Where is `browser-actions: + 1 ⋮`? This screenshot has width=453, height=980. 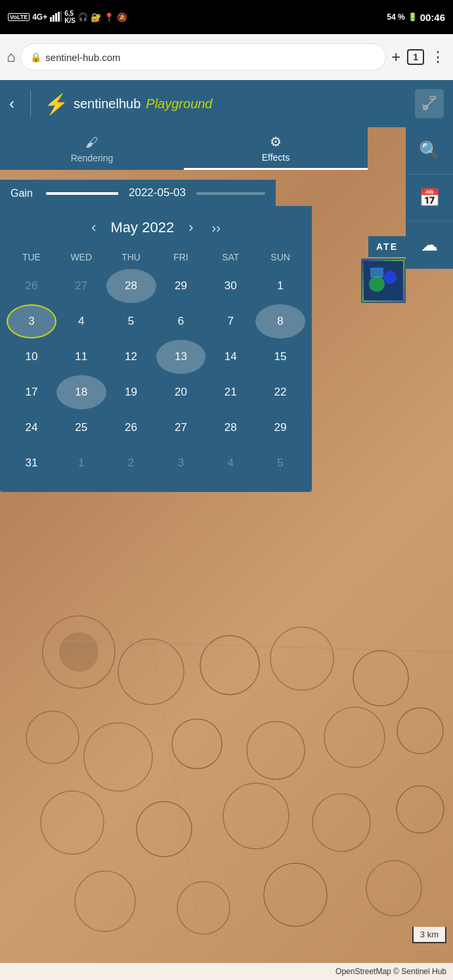 browser-actions: + 1 ⋮ is located at coordinates (419, 57).